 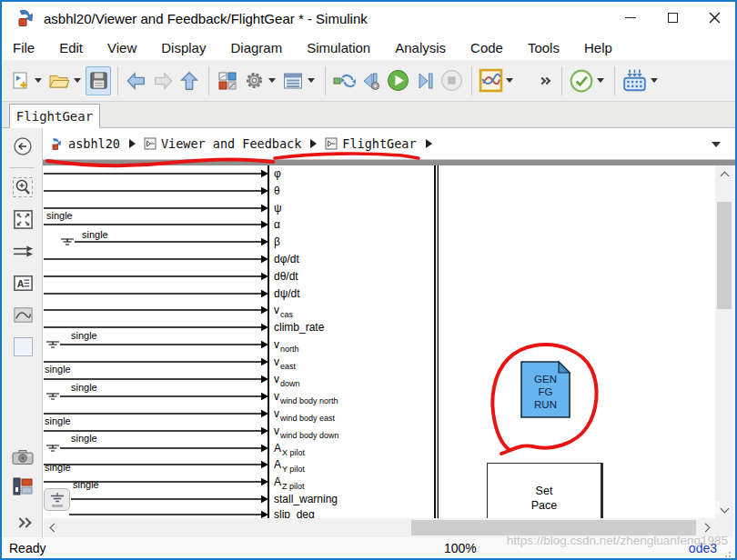 I want to click on port-label: dψ/dt, so click(x=288, y=294).